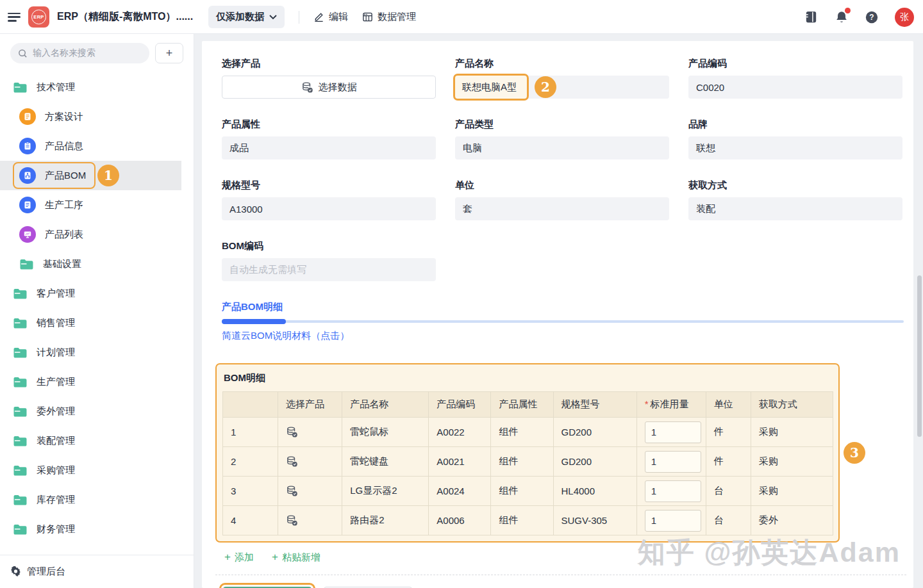  I want to click on sidebar-item-计划管理: 计划管理, so click(97, 352).